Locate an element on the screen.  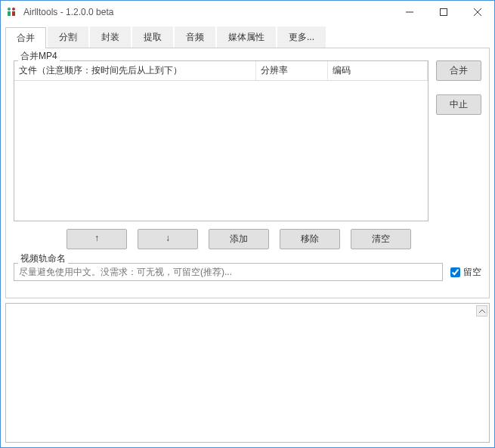
close-button is located at coordinates (478, 12).